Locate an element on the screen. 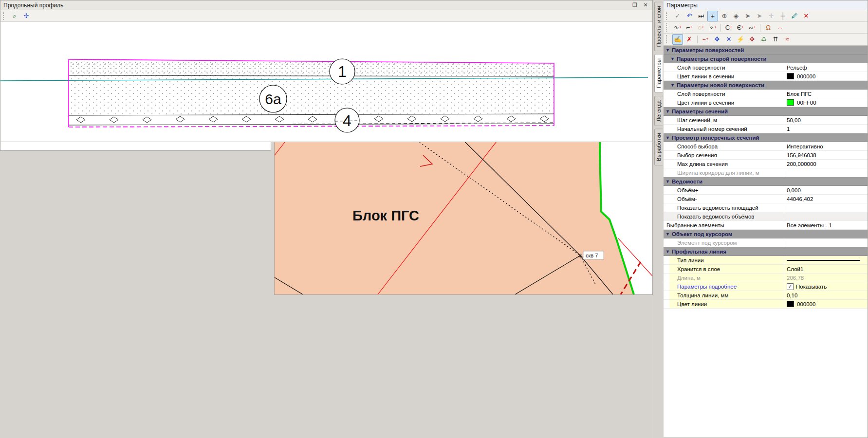  side-tab-параметры: Параметры is located at coordinates (658, 73).